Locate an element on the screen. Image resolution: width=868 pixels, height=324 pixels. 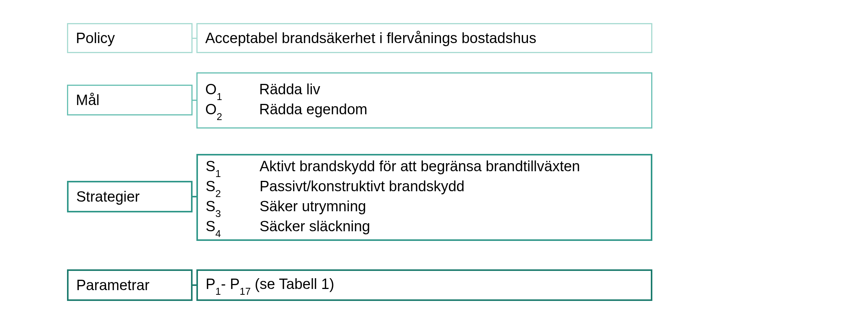
list-item: S2Passivt/konstruktivt brandskydd is located at coordinates (335, 187).